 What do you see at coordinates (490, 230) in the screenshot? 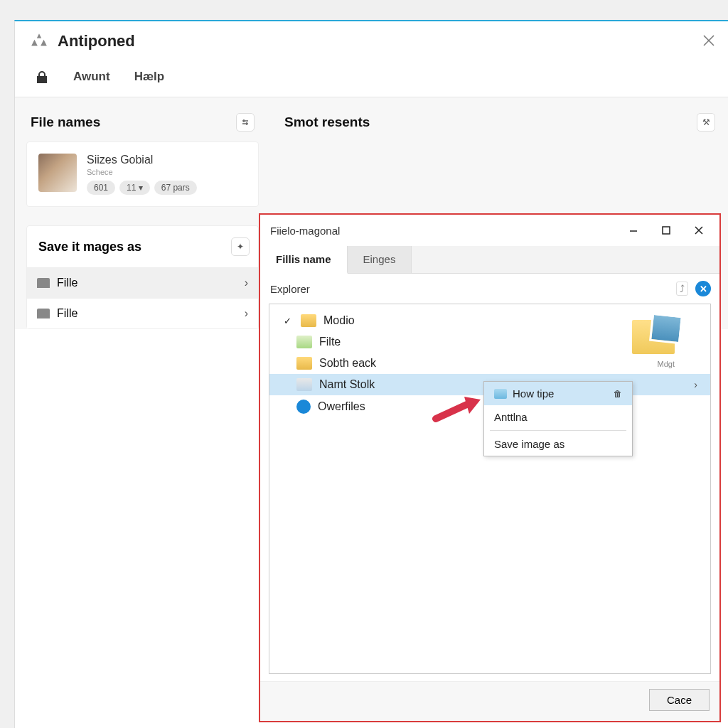
I see `dialog-titlebar: Fiielo-magonal` at bounding box center [490, 230].